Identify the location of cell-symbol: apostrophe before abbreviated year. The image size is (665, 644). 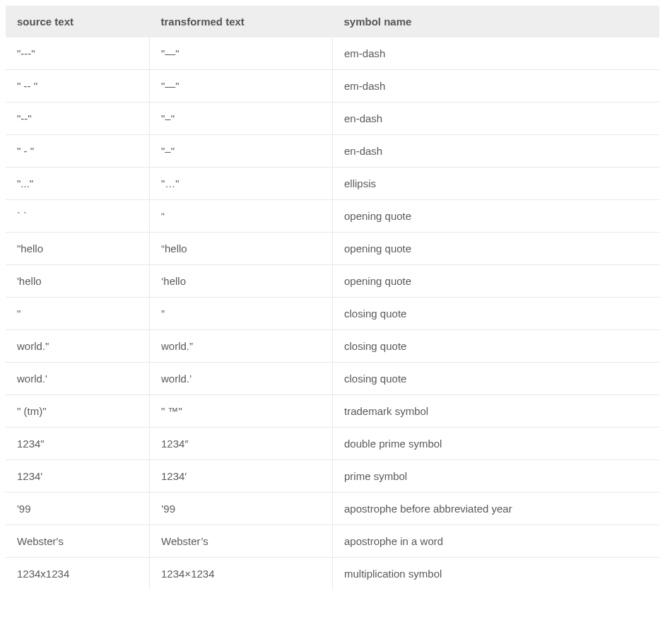
(496, 509).